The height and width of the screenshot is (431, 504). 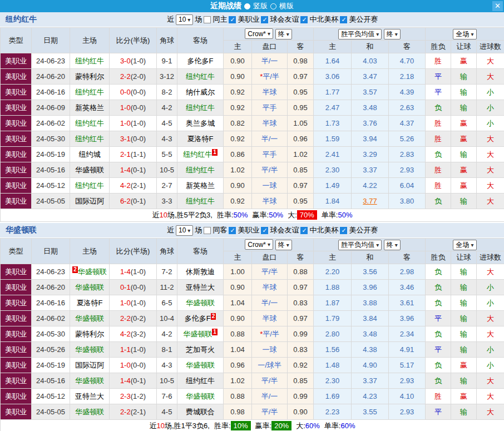 I want to click on corner-cell: 11-2, so click(x=167, y=288).